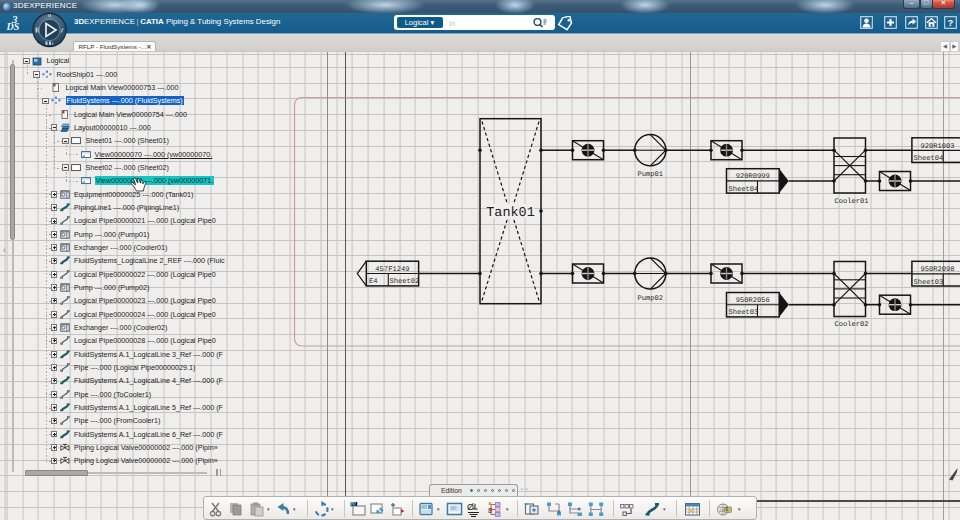 The width and height of the screenshot is (960, 520). Describe the element at coordinates (651, 175) in the screenshot. I see `svg-text: Pump01` at that location.